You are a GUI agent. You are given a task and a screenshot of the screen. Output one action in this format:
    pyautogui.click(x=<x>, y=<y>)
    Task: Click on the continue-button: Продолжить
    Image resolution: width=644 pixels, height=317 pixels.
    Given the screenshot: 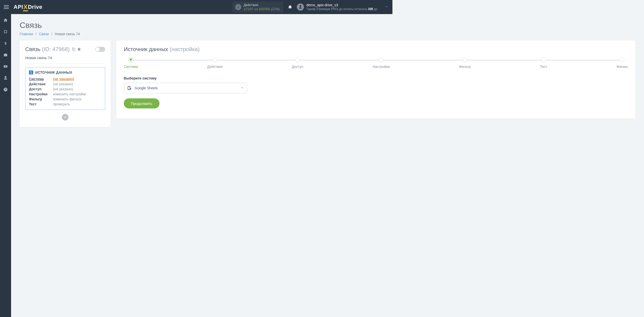 What is the action you would take?
    pyautogui.click(x=142, y=103)
    